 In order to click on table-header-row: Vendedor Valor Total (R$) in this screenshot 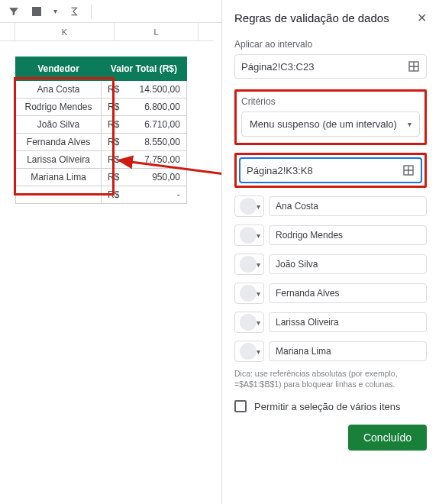, I will do `click(102, 69)`.